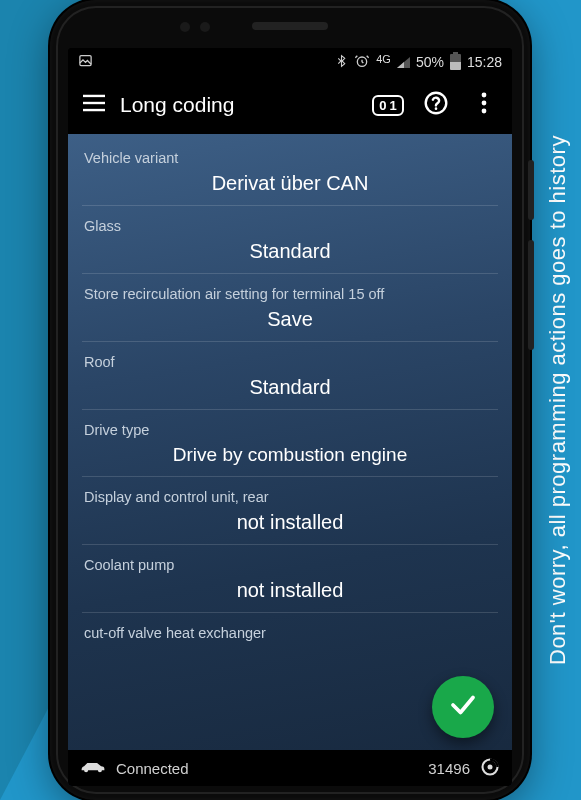  Describe the element at coordinates (290, 226) in the screenshot. I see `setting-label: Glass` at that location.